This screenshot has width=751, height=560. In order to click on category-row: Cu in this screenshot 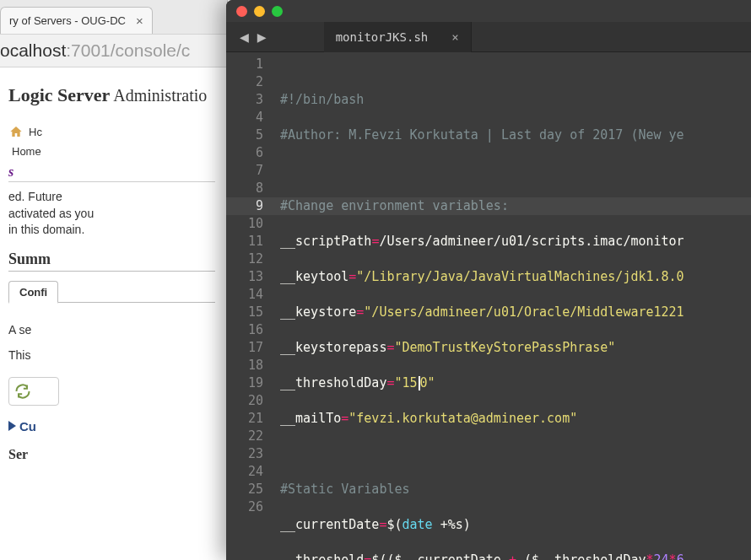, I will do `click(111, 427)`.